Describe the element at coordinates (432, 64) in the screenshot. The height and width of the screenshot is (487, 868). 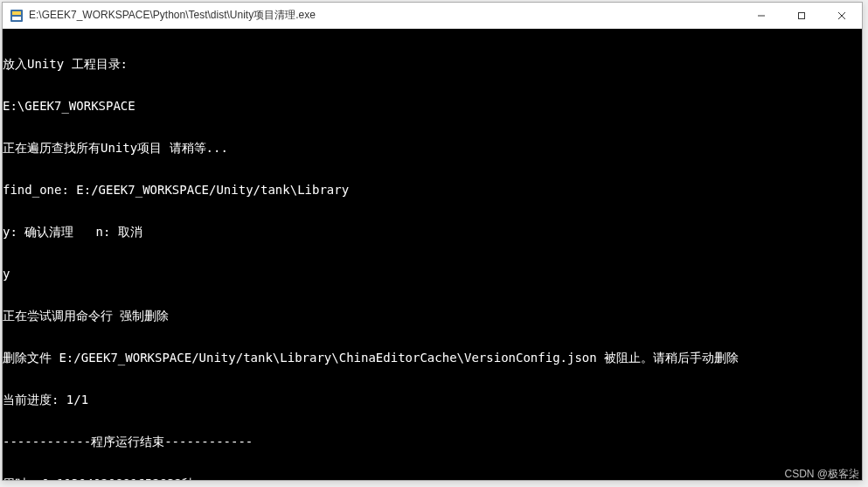
I see `console-line: 放入Unity 工程目录:` at that location.